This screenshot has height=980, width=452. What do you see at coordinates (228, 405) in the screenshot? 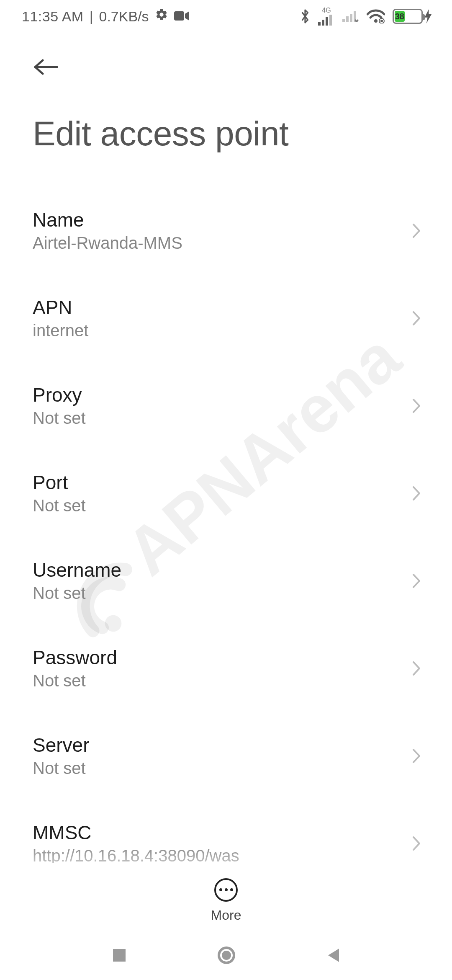
I see `field-proxy-row: Proxy Not set` at bounding box center [228, 405].